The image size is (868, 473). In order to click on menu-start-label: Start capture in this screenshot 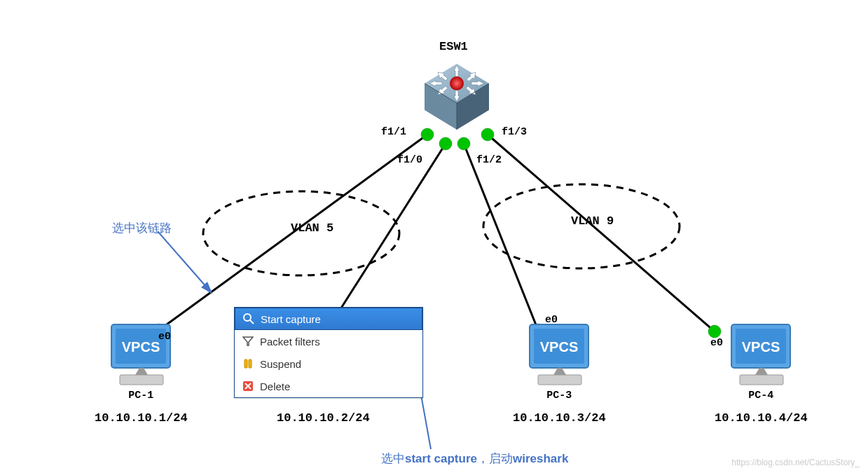, I will do `click(291, 320)`.